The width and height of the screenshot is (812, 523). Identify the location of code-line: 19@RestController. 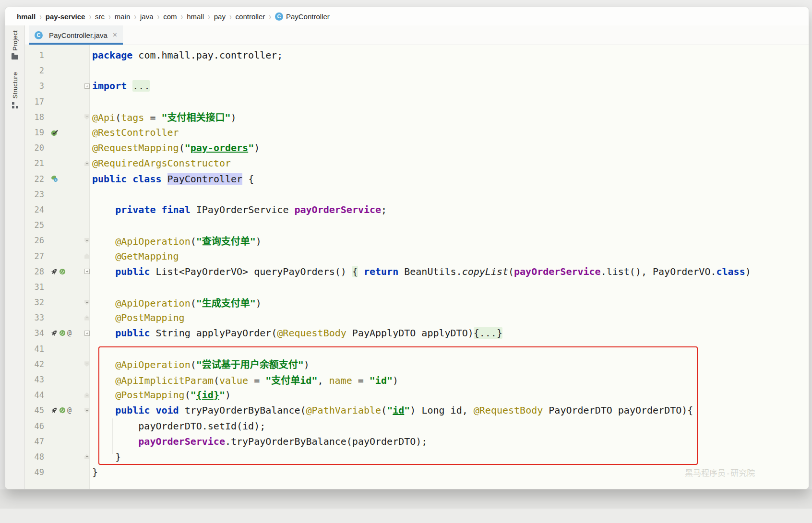
(417, 132).